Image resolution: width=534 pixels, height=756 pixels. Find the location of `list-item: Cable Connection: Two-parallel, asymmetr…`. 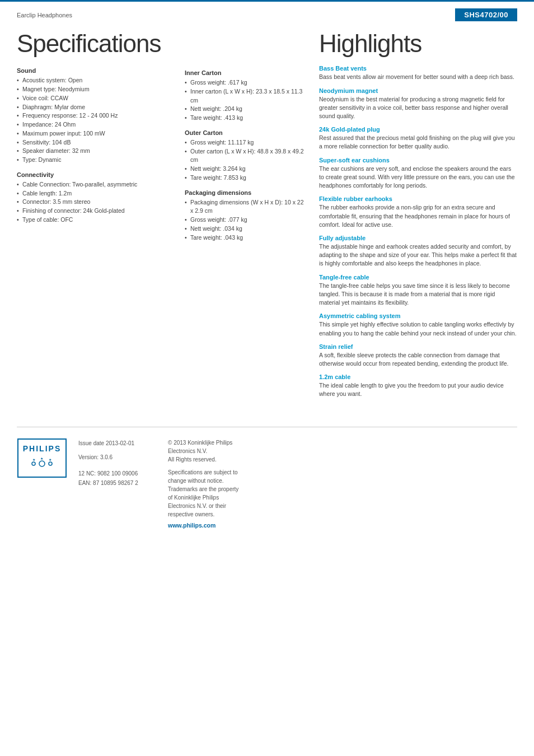

list-item: Cable Connection: Two-parallel, asymmetr… is located at coordinates (95, 185).